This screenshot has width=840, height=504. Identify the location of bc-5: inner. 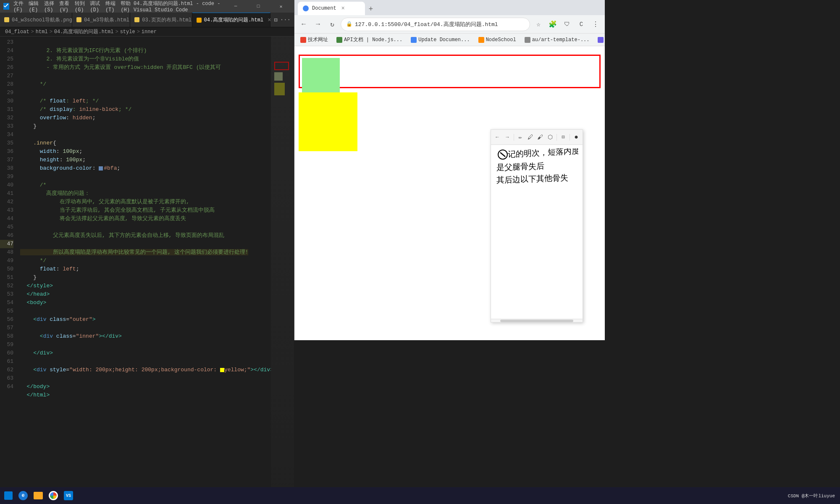
(149, 32).